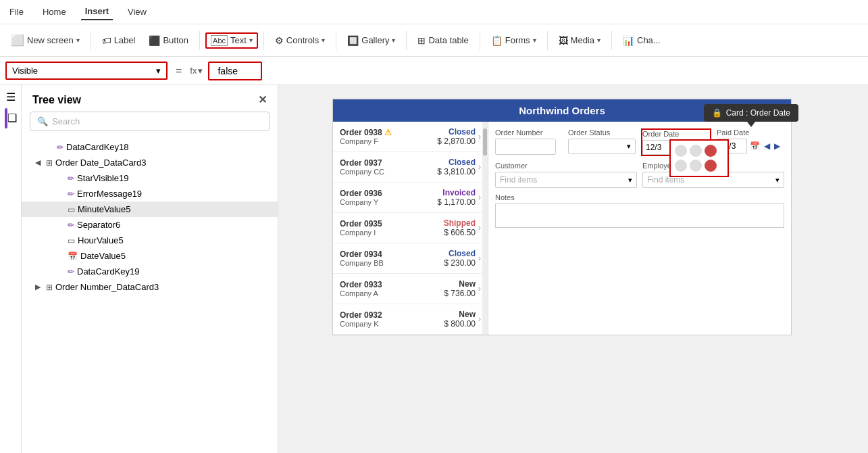 The image size is (868, 453). What do you see at coordinates (480, 197) in the screenshot?
I see `arrow-icon-0936: ›` at bounding box center [480, 197].